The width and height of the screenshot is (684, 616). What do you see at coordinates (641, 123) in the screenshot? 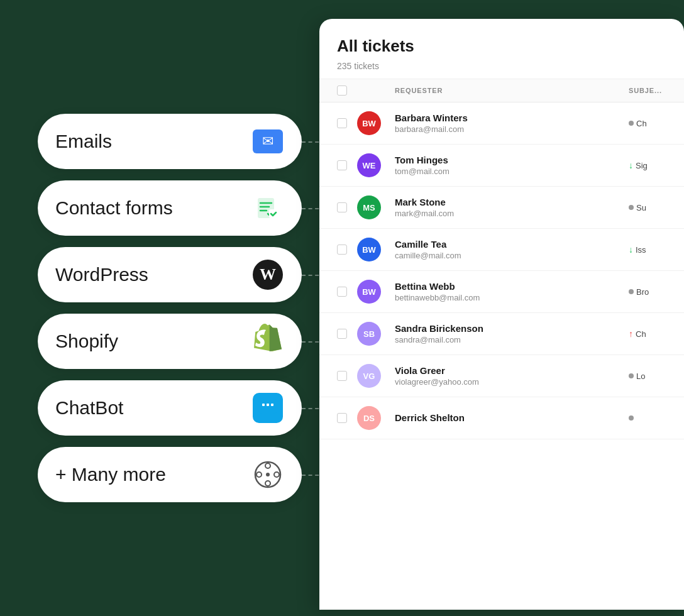
I see `subject-text: Ch` at bounding box center [641, 123].